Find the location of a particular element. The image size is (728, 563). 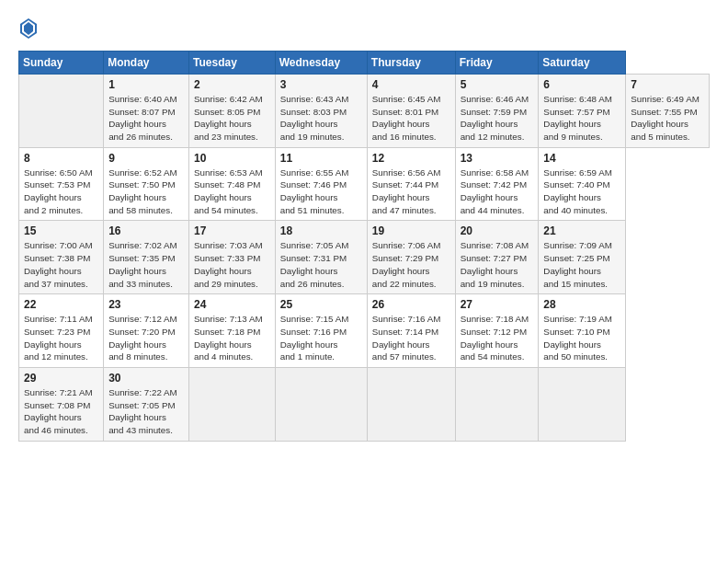

day-cell-26: 26Sunrise: 7:16 AMSunset: 7:14 PMDayligh… is located at coordinates (411, 331).